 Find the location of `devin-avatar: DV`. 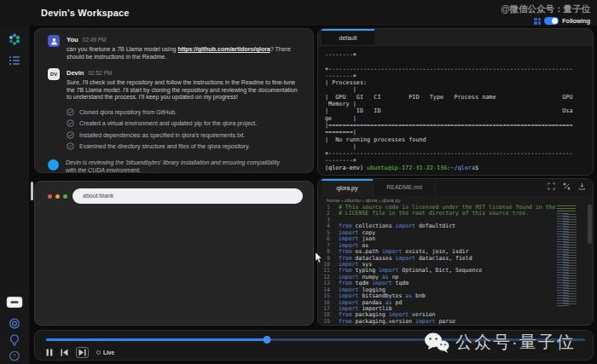

devin-avatar: DV is located at coordinates (54, 74).